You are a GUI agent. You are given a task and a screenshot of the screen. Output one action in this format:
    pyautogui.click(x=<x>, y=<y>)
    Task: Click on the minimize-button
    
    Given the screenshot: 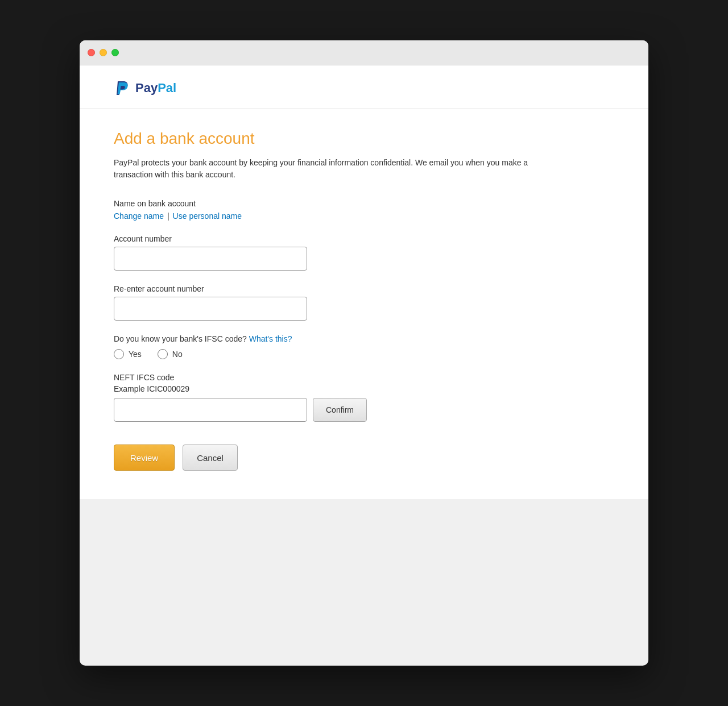 What is the action you would take?
    pyautogui.click(x=104, y=52)
    